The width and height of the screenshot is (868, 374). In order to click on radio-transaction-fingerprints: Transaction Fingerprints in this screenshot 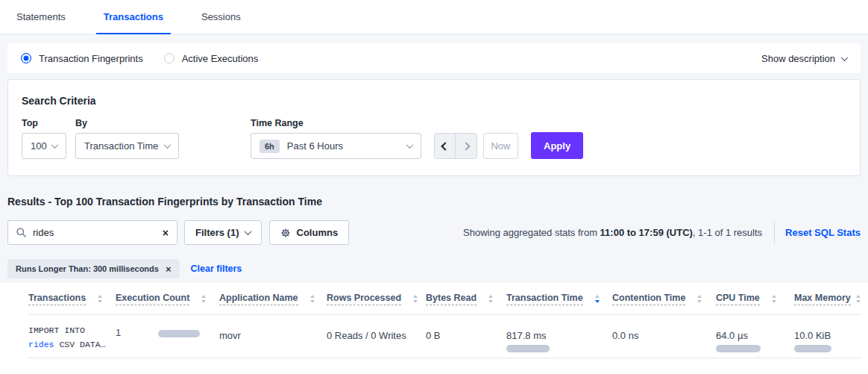, I will do `click(82, 58)`.